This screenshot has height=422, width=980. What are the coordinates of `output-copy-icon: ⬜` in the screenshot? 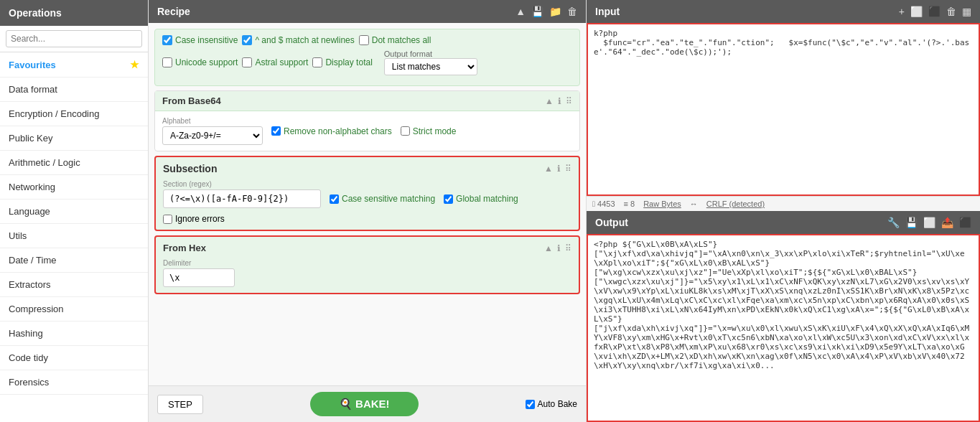 It's located at (929, 222).